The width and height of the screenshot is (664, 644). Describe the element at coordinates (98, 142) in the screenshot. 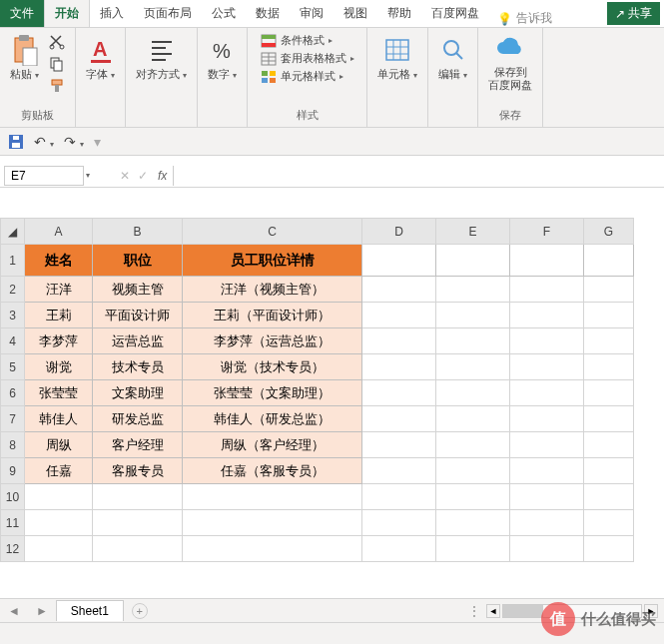

I see `qat-customize: ▾` at that location.